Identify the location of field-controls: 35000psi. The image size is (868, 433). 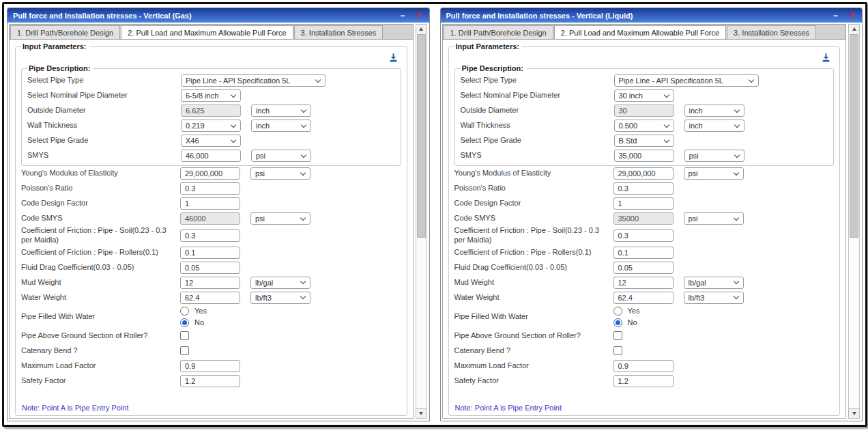
(678, 219).